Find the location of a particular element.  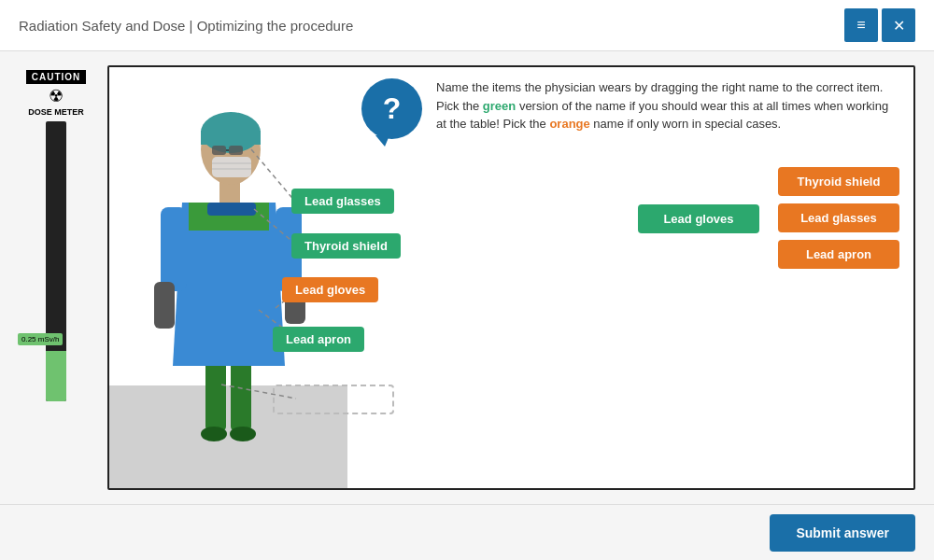

lead-gloves-label: Lead gloves is located at coordinates (331, 289).